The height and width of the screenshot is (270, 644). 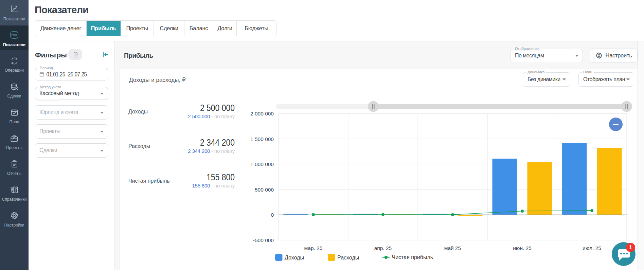 I want to click on svg-text: апр. 25, so click(x=383, y=248).